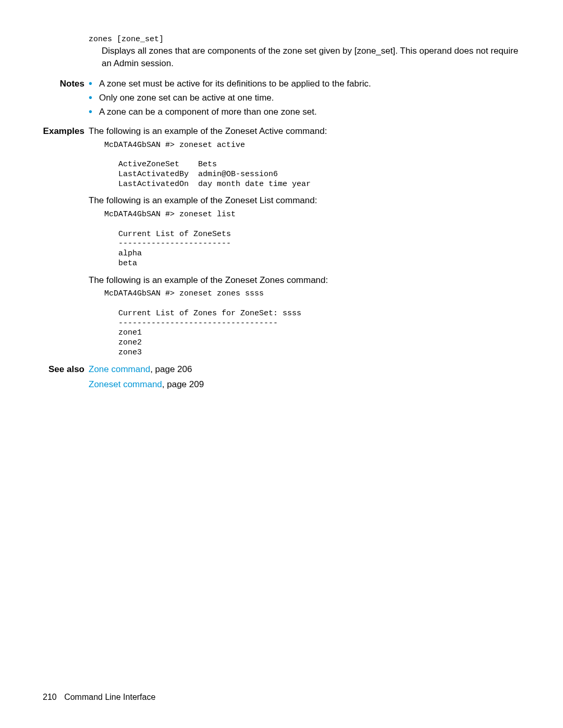 The width and height of the screenshot is (563, 728). What do you see at coordinates (282, 165) in the screenshot?
I see `code-example-active: McDATA4GbSAN #> zoneset active ActiveZon…` at bounding box center [282, 165].